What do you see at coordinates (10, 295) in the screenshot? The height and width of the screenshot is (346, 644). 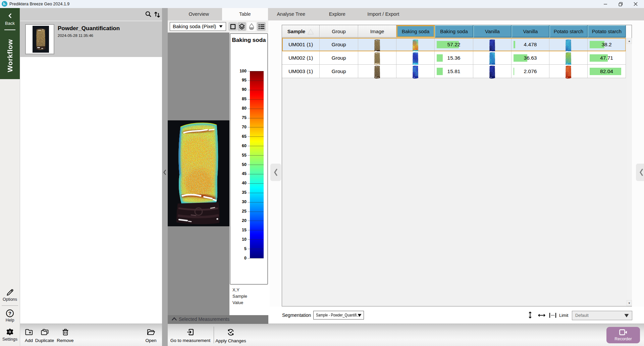 I see `options-button: Options` at bounding box center [10, 295].